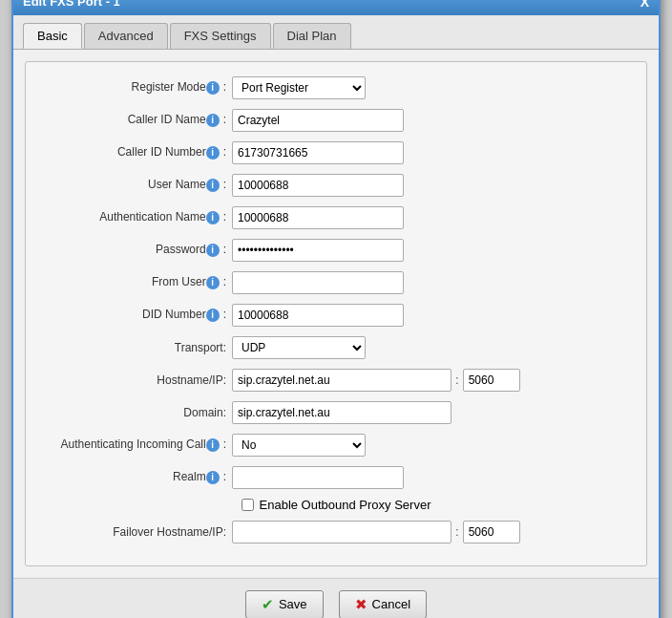  What do you see at coordinates (318, 283) in the screenshot?
I see `from-user-input` at bounding box center [318, 283].